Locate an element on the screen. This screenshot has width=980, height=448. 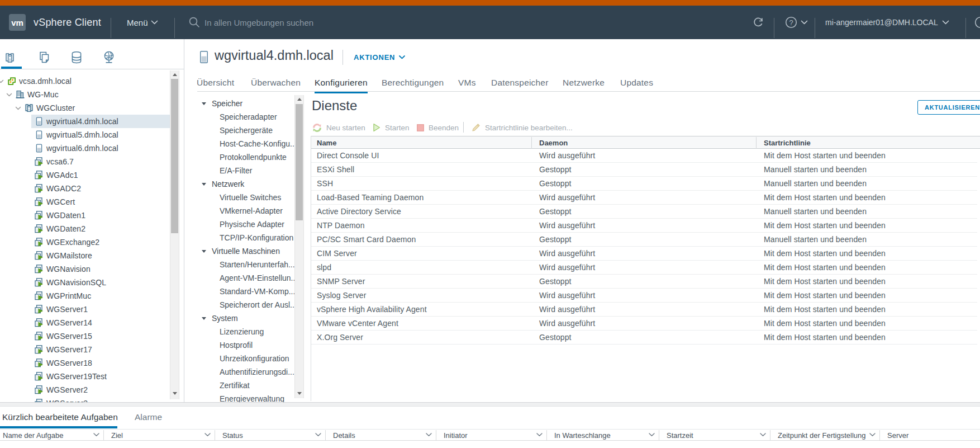
tab-Überwachen: Überwachen is located at coordinates (276, 83).